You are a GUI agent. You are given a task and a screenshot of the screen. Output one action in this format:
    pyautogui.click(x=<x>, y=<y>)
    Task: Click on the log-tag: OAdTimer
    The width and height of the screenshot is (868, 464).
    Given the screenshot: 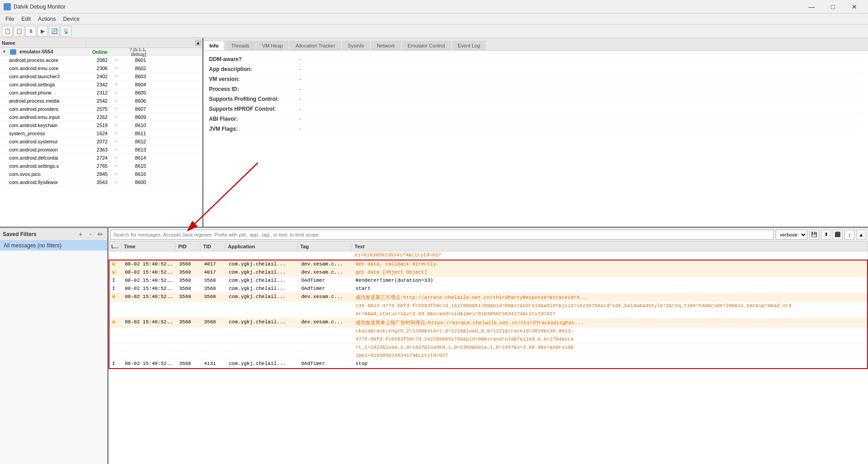 What is the action you would take?
    pyautogui.click(x=326, y=280)
    